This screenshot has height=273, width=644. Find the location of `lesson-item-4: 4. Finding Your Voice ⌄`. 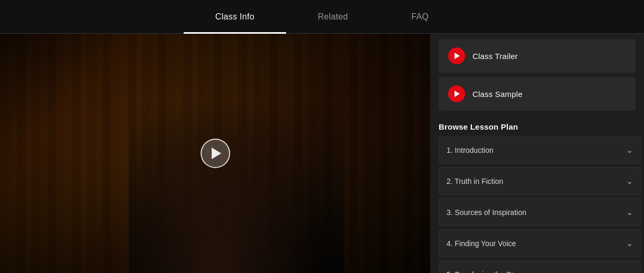

lesson-item-4: 4. Finding Your Voice ⌄ is located at coordinates (539, 243).